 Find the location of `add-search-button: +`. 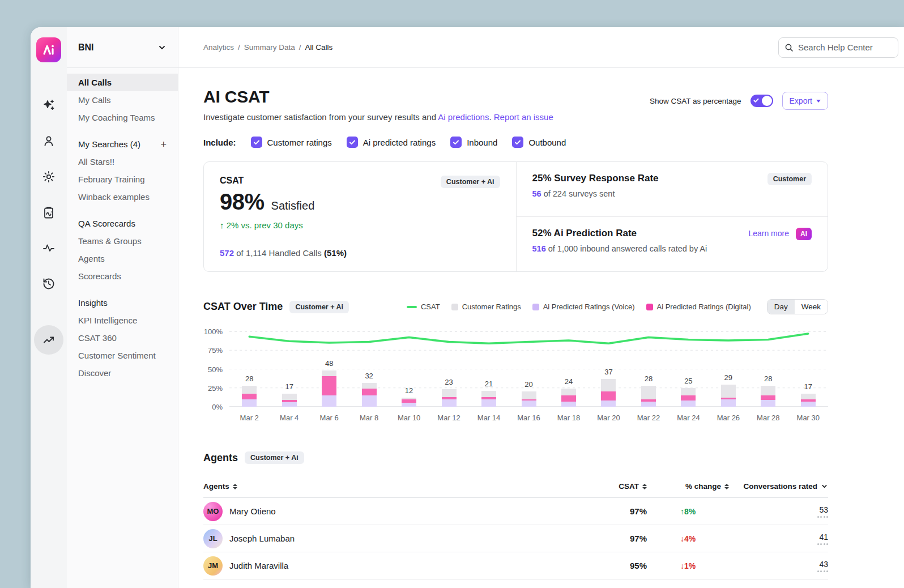

add-search-button: + is located at coordinates (163, 144).